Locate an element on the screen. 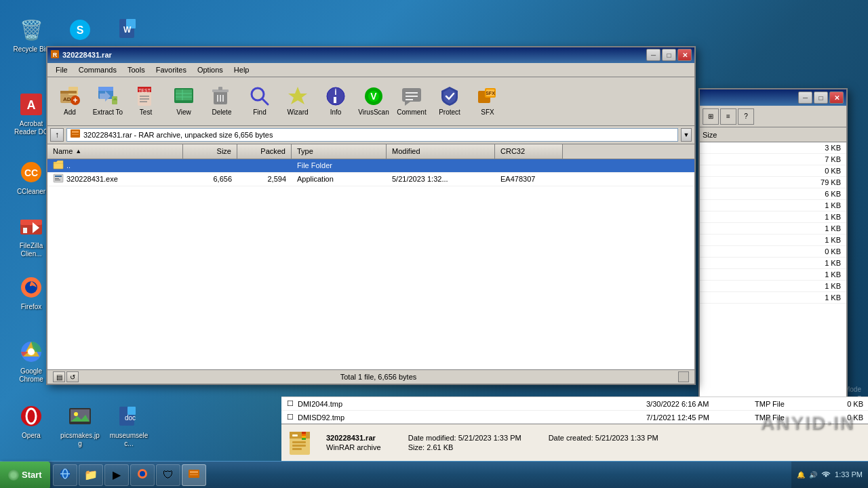 The height and width of the screenshot is (488, 868). column-header-crc32: CRC32 is located at coordinates (529, 152).